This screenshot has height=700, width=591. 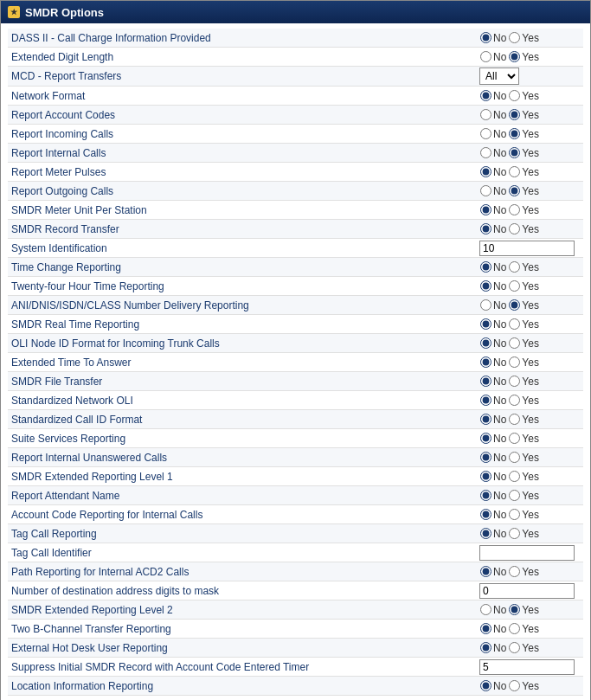 What do you see at coordinates (499, 76) in the screenshot?
I see `select-input: AllYesNo` at bounding box center [499, 76].